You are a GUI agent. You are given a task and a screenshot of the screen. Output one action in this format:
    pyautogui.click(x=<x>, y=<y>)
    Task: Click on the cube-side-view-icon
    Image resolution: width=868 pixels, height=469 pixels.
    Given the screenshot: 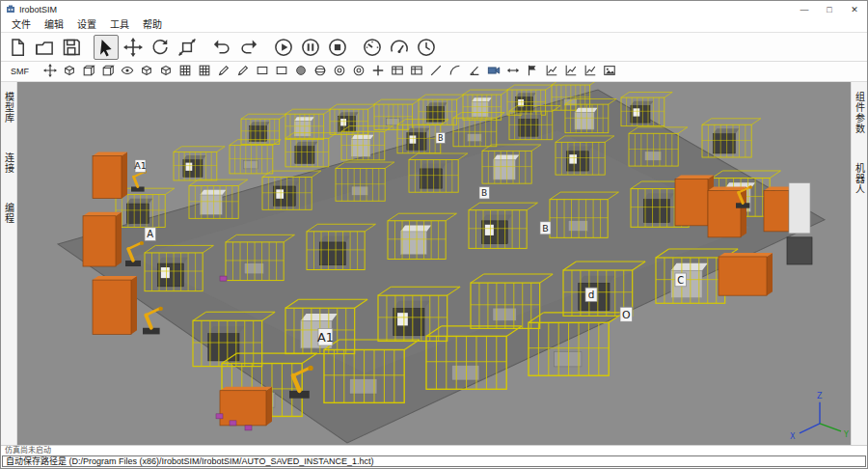 What is the action you would take?
    pyautogui.click(x=108, y=71)
    